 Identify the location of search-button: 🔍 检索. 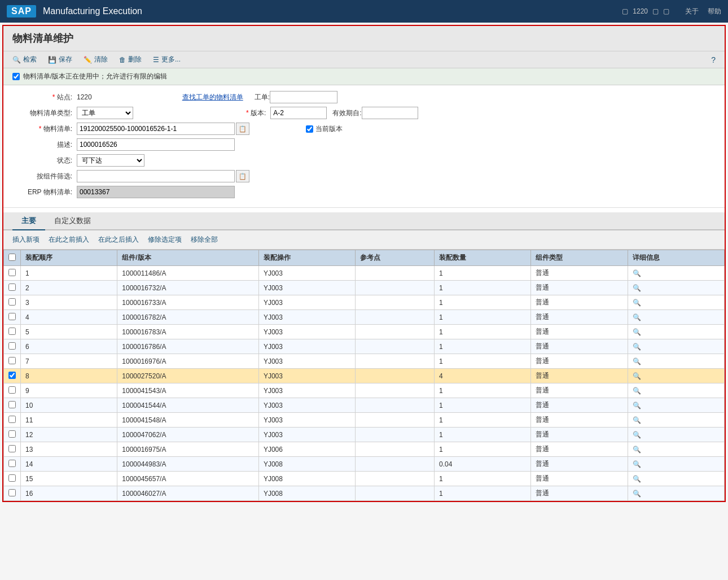
(25, 60).